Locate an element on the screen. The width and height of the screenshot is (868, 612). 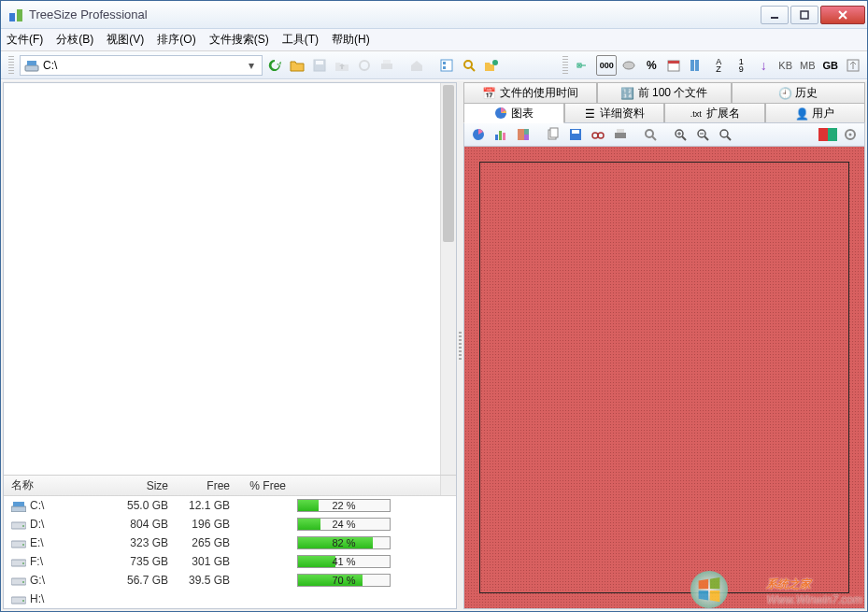
chart-copy-icon is located at coordinates (553, 135).